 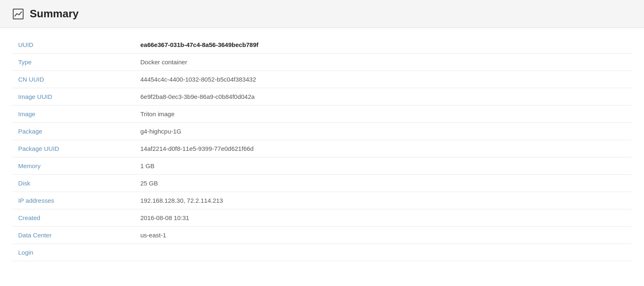 What do you see at coordinates (322, 253) in the screenshot?
I see `table-row: Login` at bounding box center [322, 253].